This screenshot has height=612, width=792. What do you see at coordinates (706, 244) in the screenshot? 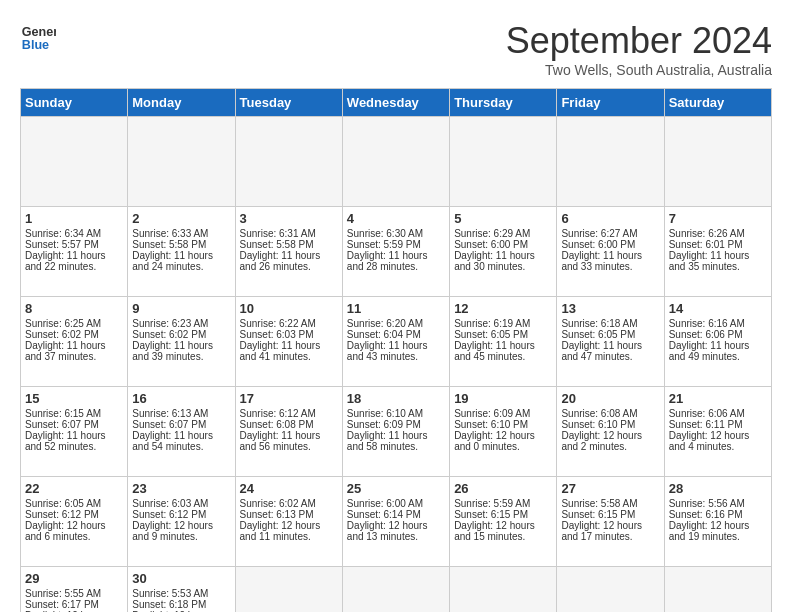
I see `sunset-text: Sunset: 6:01 PM` at bounding box center [706, 244].